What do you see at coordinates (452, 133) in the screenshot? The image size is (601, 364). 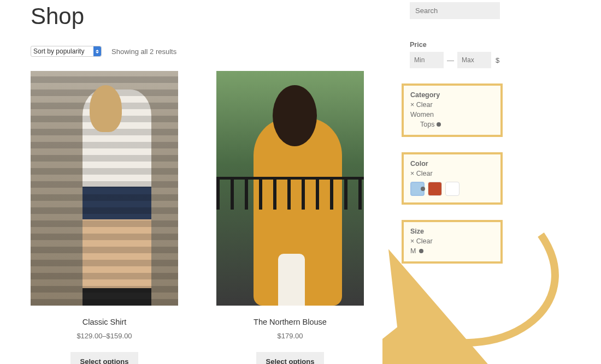 I see `sidebar: Price — $ Category × Clear Women Tops Co…` at bounding box center [452, 133].